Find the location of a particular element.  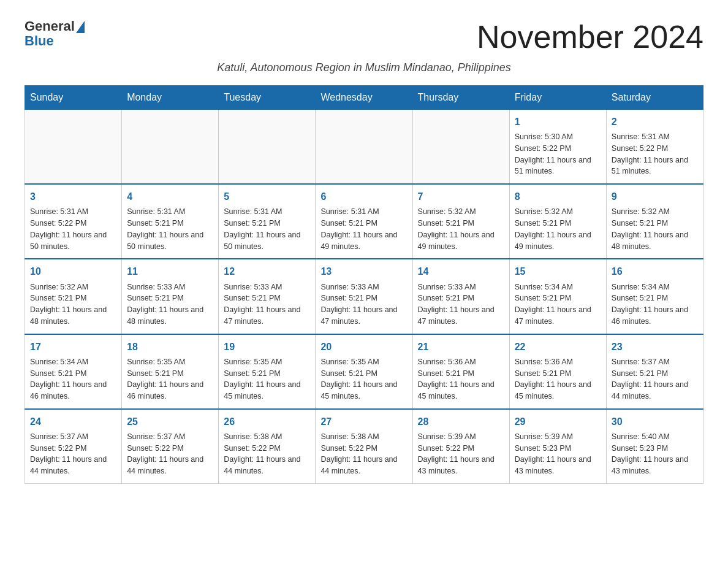

day-number: 7 is located at coordinates (461, 196).